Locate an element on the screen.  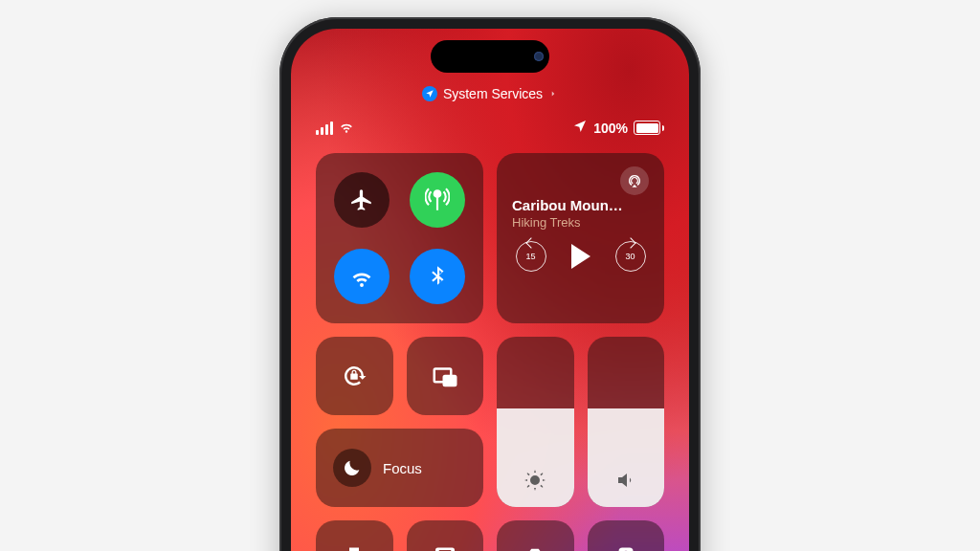
bluetooth-icon is located at coordinates (437, 276).